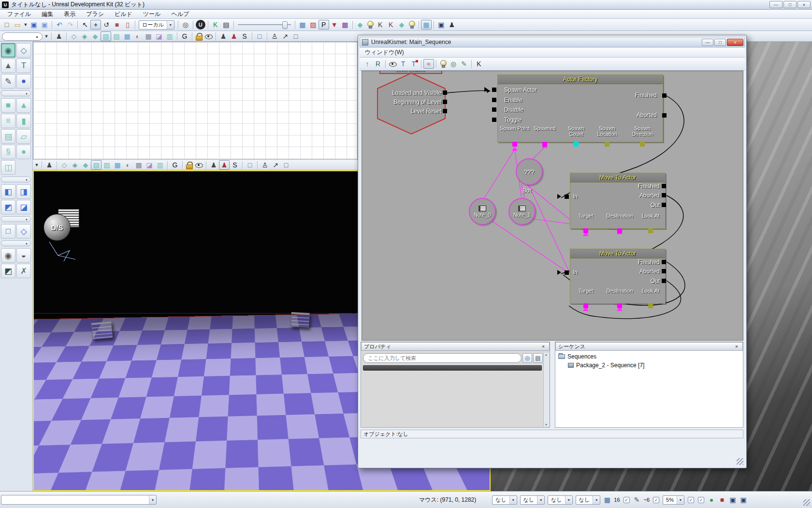  I want to click on expand-categories-icon: ▤, so click(538, 358).